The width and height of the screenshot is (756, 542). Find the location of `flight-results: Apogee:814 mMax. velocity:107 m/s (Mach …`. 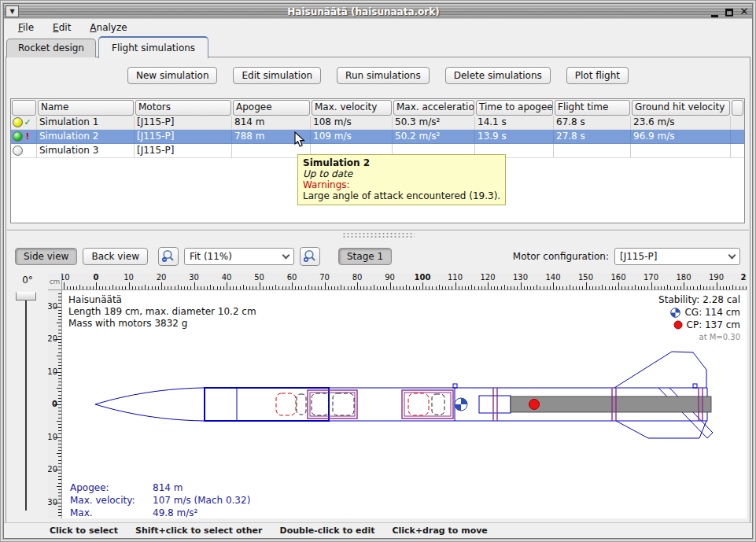

flight-results: Apogee:814 mMax. velocity:107 m/s (Mach … is located at coordinates (160, 500).